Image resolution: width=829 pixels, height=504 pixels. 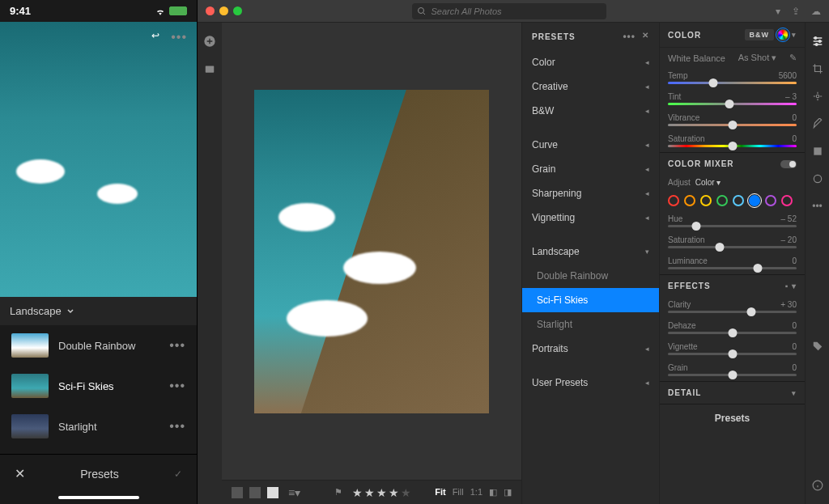 What do you see at coordinates (273, 493) in the screenshot?
I see `single-view-button` at bounding box center [273, 493].